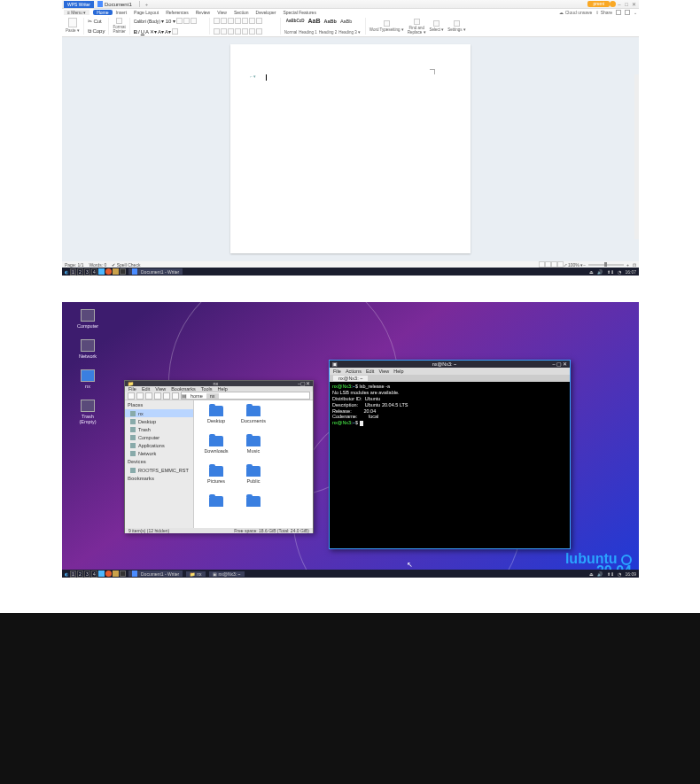  Describe the element at coordinates (161, 32) in the screenshot. I see `highlight-button: A▾` at that location.